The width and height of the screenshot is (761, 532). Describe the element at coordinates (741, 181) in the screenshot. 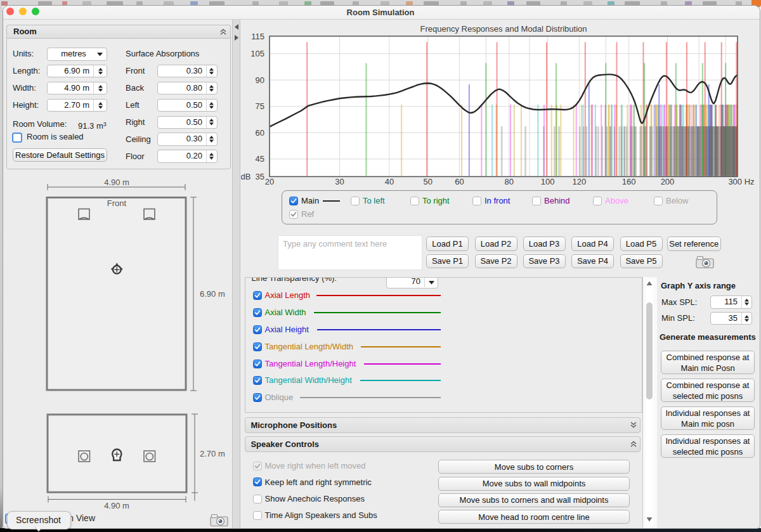

I see `svg-text: 300 Hz` at that location.